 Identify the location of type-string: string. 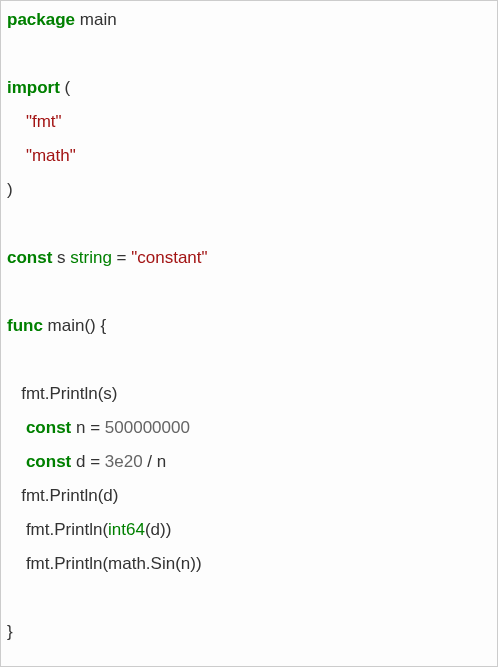
(91, 258).